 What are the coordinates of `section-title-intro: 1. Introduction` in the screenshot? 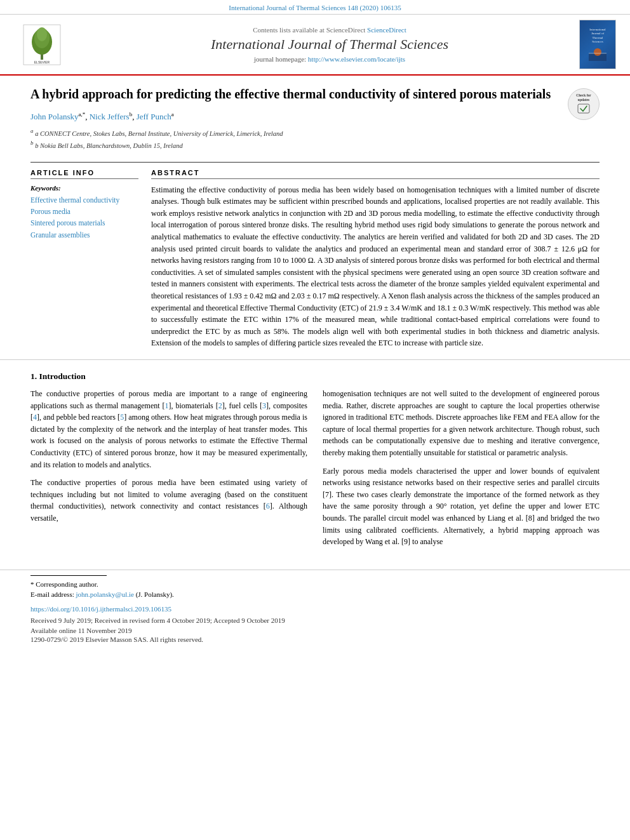 It's located at (169, 377).